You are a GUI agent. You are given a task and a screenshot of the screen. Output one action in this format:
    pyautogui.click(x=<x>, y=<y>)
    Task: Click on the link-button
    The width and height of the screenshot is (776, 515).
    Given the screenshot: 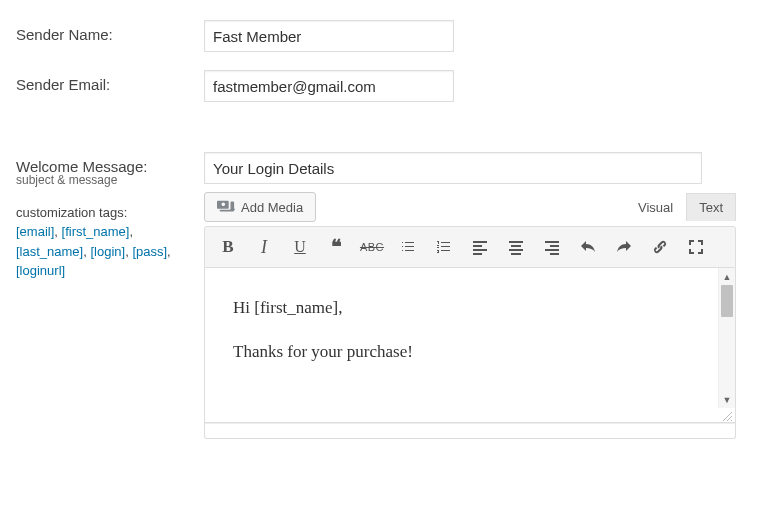 What is the action you would take?
    pyautogui.click(x=660, y=247)
    